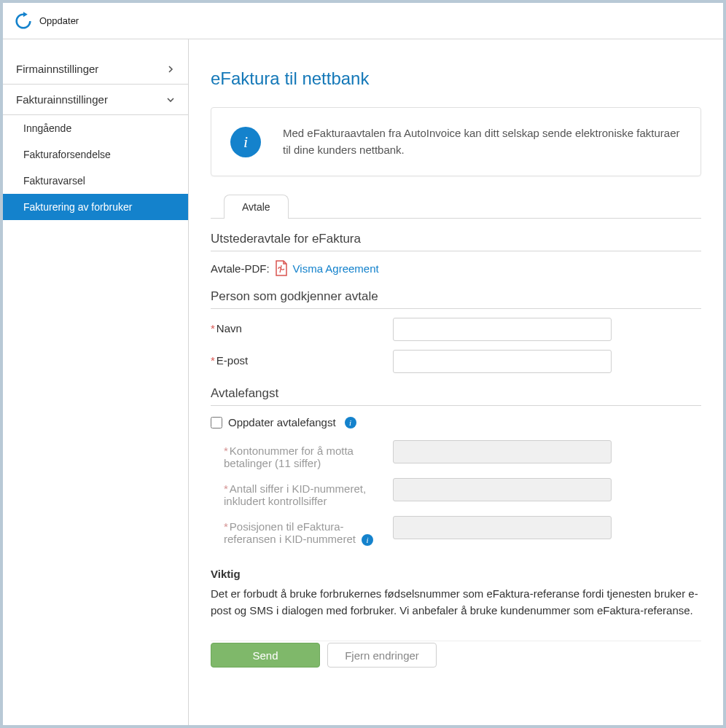  What do you see at coordinates (456, 268) in the screenshot?
I see `agreement-pdf-row: Avtale-PDF: Visma Agreement` at bounding box center [456, 268].